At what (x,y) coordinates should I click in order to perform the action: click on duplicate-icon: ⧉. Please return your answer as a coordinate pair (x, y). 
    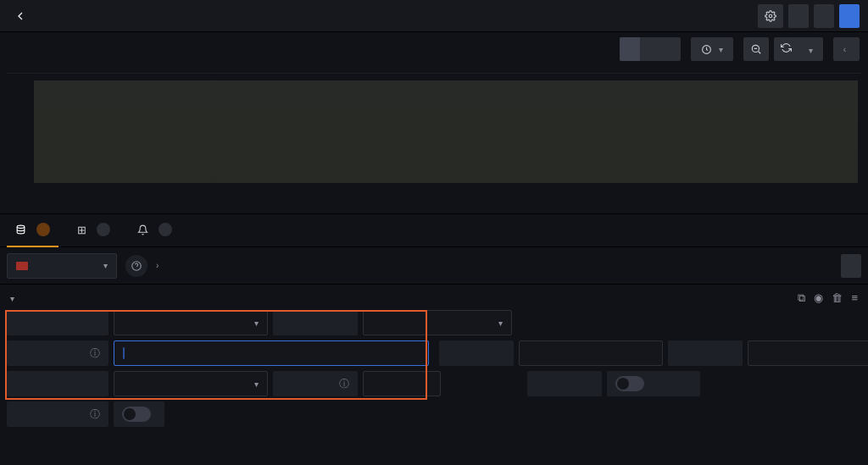
    Looking at the image, I should click on (802, 298).